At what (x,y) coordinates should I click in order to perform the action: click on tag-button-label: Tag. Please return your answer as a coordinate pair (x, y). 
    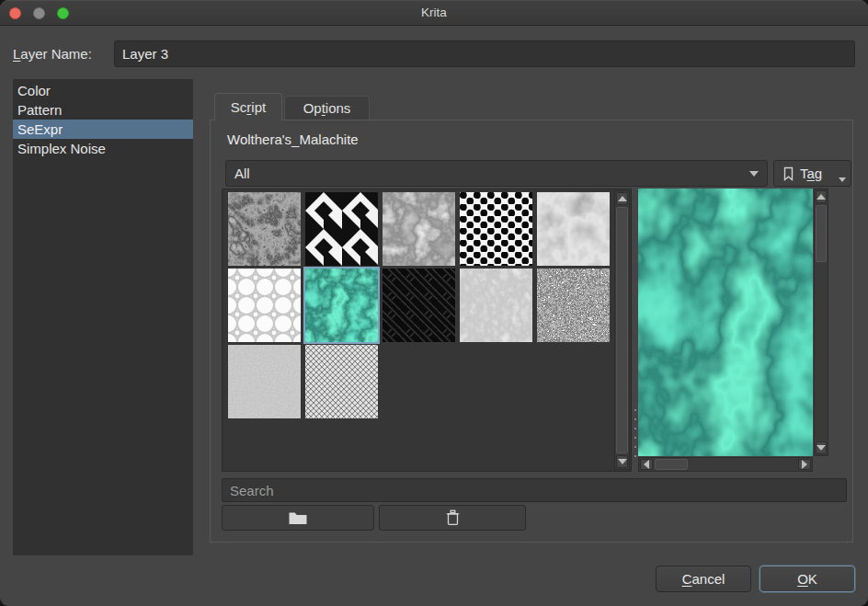
    Looking at the image, I should click on (811, 173).